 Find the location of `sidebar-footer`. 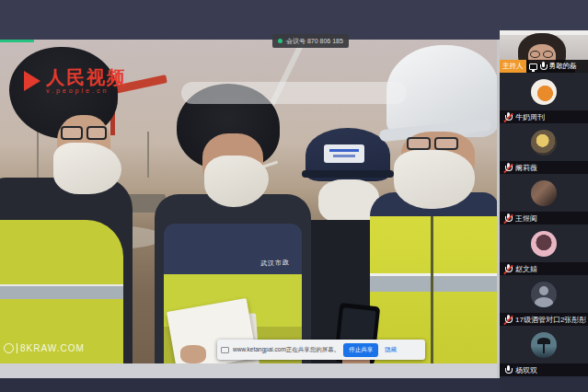

sidebar-footer is located at coordinates (544, 385).